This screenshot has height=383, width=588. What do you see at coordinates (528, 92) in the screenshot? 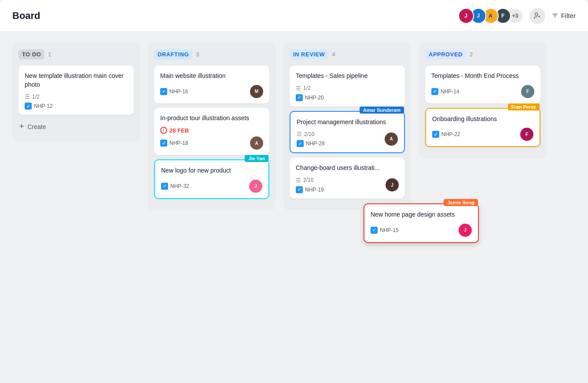
I see `avatar-nhp14: F` at bounding box center [528, 92].